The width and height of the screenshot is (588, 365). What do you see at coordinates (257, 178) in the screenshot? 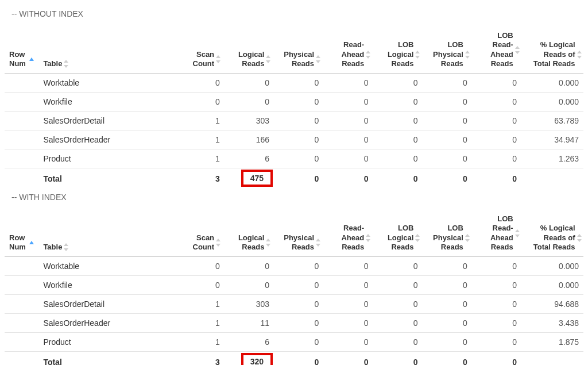
I see `highlighted-total-box: 475` at bounding box center [257, 178].